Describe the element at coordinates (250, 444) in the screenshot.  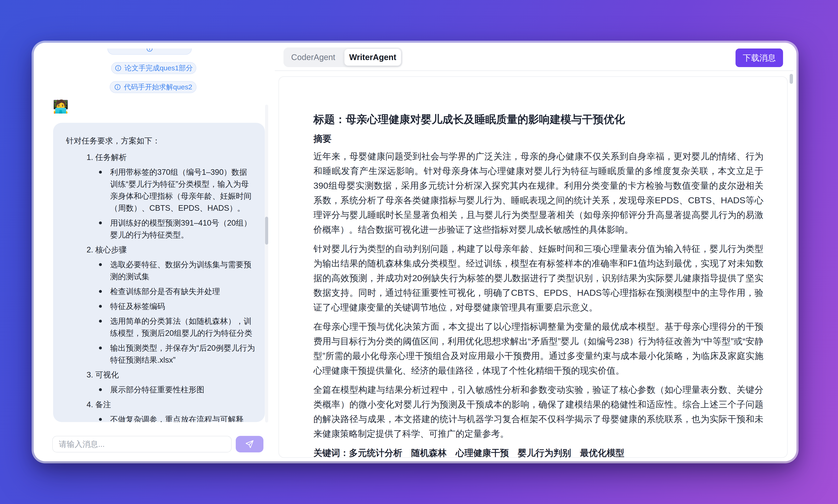
I see `send-button` at that location.